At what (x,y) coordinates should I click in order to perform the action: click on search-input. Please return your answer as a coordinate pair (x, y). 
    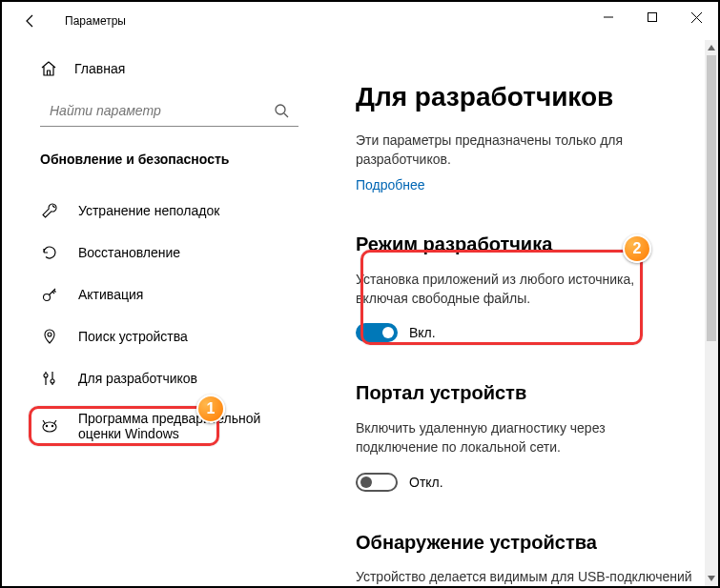
    Looking at the image, I should click on (170, 111).